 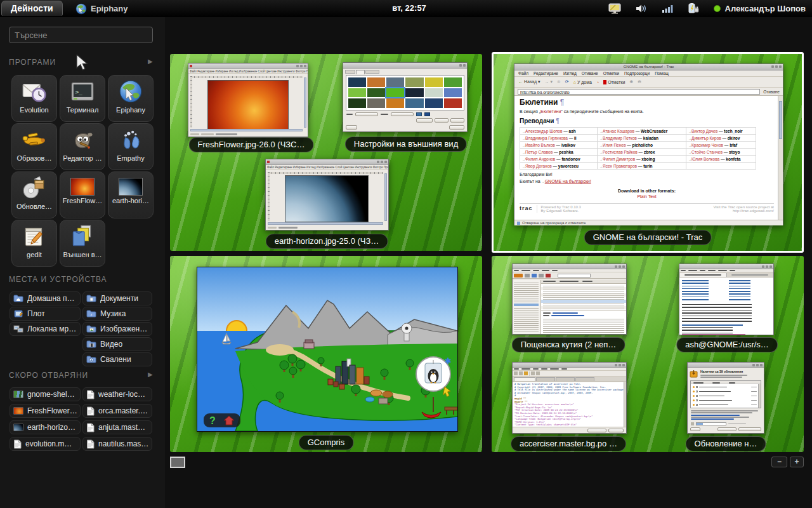 I want to click on translator-link: Филип Димитров, so click(x=619, y=159).